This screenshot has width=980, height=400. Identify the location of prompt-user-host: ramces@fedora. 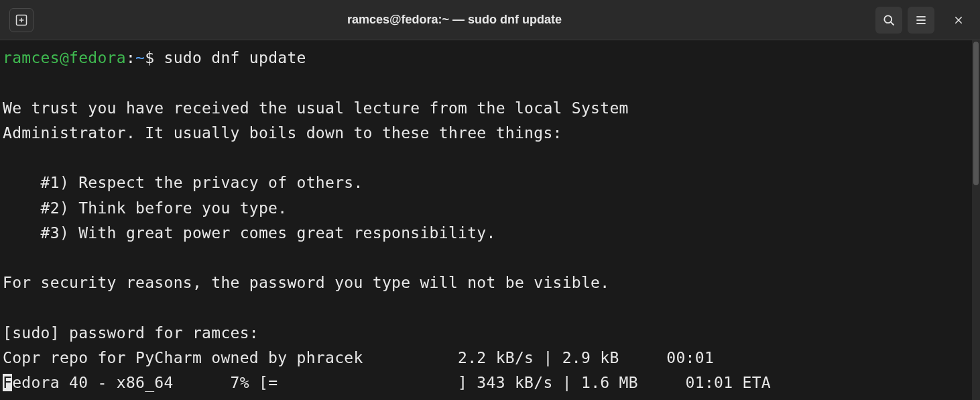
(64, 58).